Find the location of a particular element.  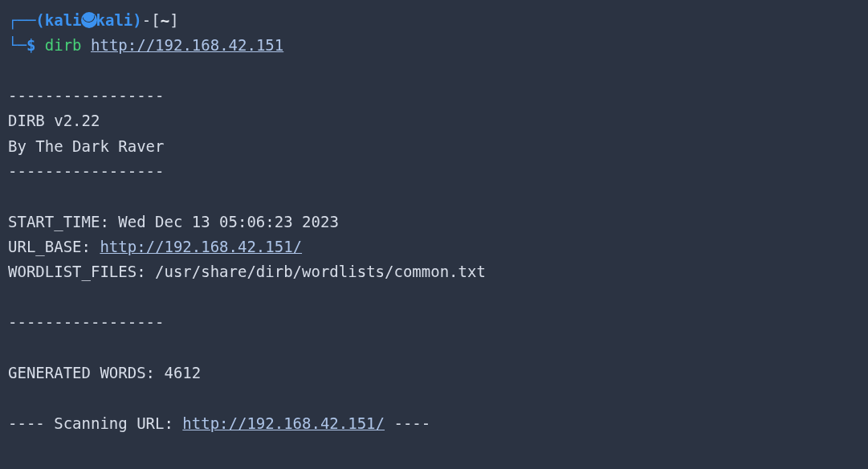

output-blank1 is located at coordinates (434, 71).